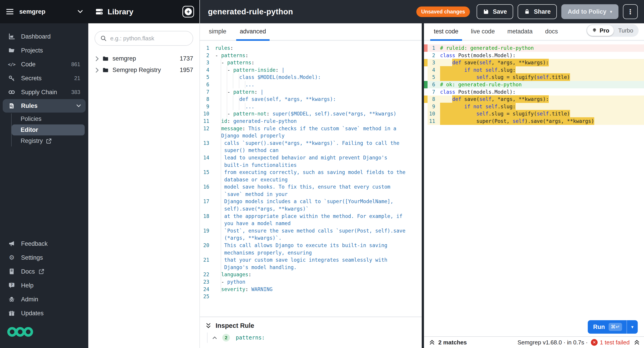  I want to click on editor-code-line: 5class $MODEL(models.Model):, so click(311, 77).